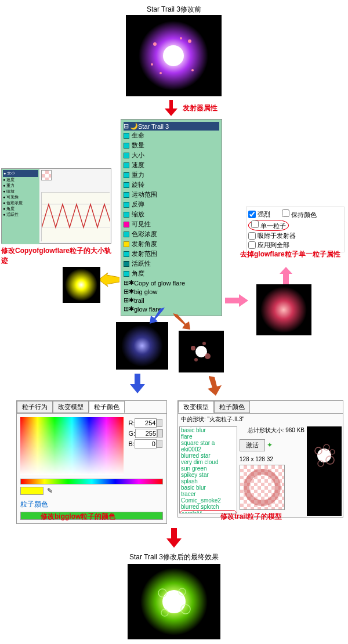 Image resolution: width=348 pixels, height=644 pixels. What do you see at coordinates (56, 256) in the screenshot?
I see `caption-copyflare: 修改Copyofglowflare粒子的大小轨迹` at bounding box center [56, 256].